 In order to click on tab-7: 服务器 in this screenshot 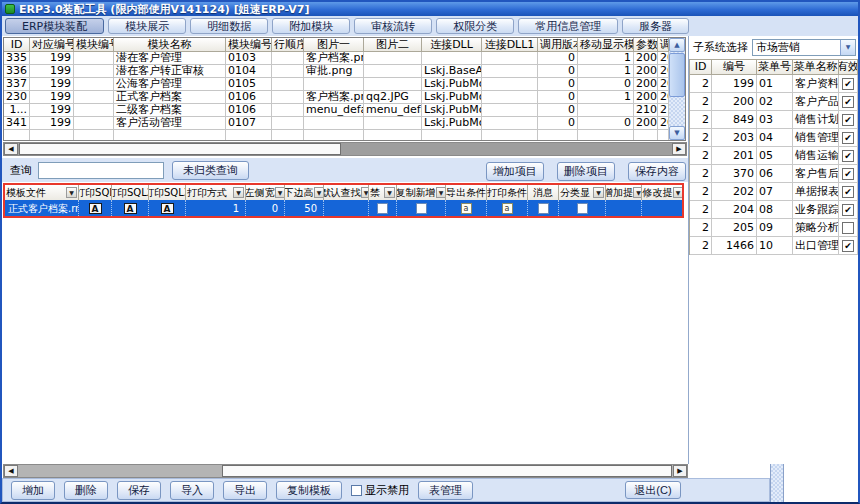, I will do `click(656, 26)`.